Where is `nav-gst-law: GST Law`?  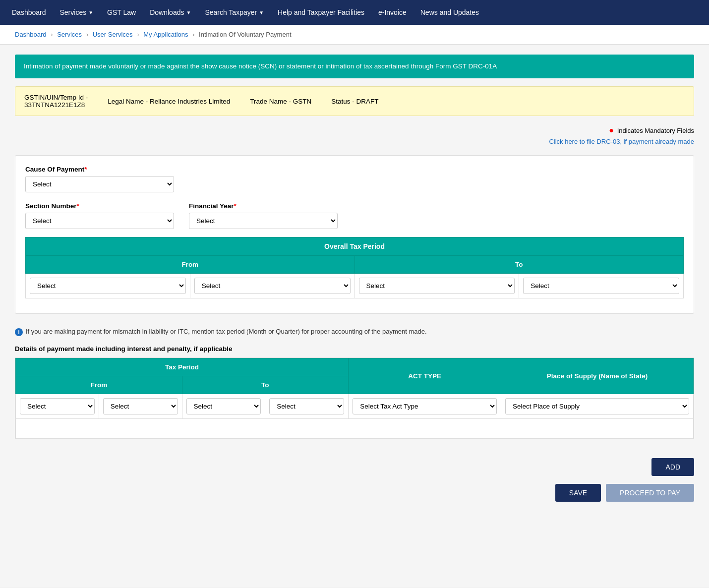 nav-gst-law: GST Law is located at coordinates (121, 12).